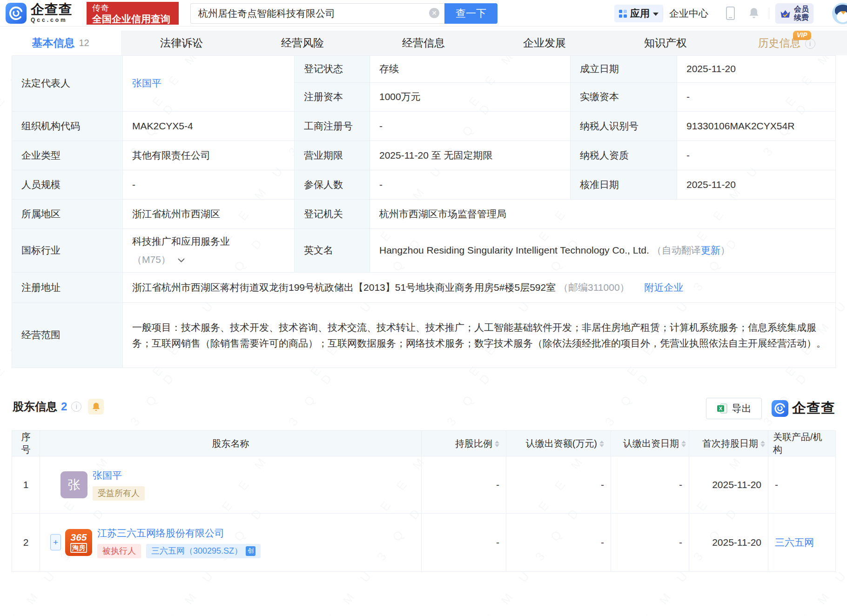  Describe the element at coordinates (624, 127) in the screenshot. I see `label-taxpayer-id: 纳税人识别号` at that location.